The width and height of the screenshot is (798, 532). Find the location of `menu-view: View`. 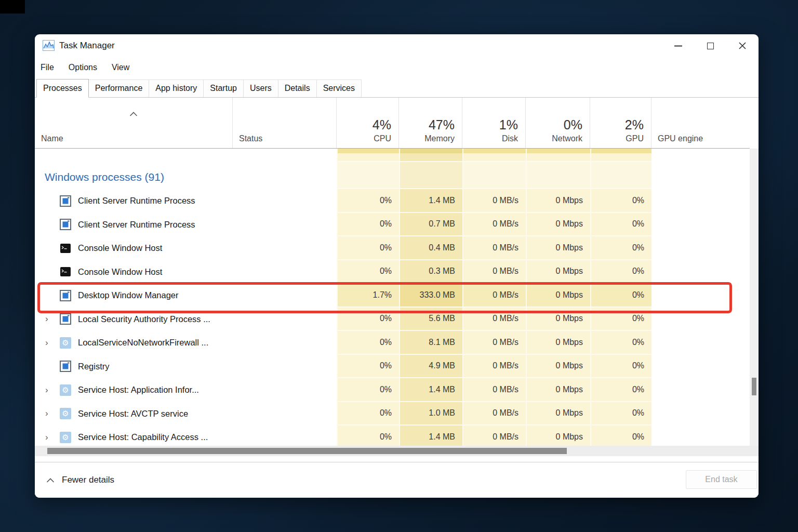

menu-view: View is located at coordinates (121, 68).